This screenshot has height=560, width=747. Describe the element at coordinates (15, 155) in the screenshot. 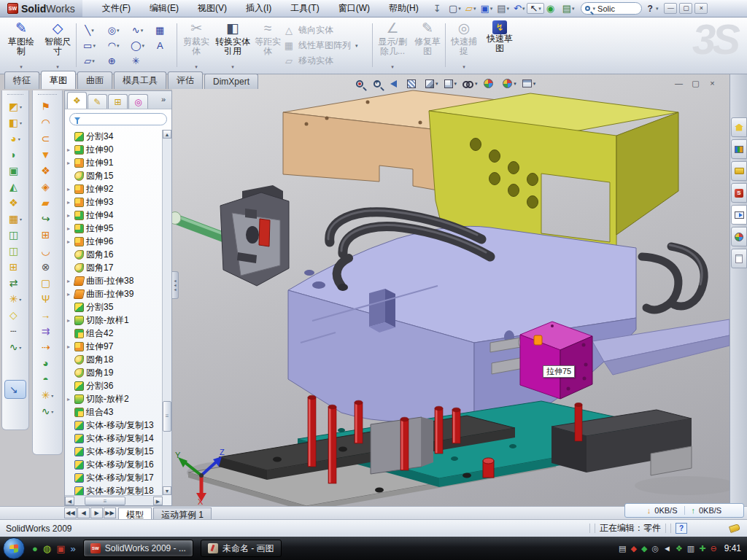

I see `lofted-boss-icon: ◗▾` at that location.